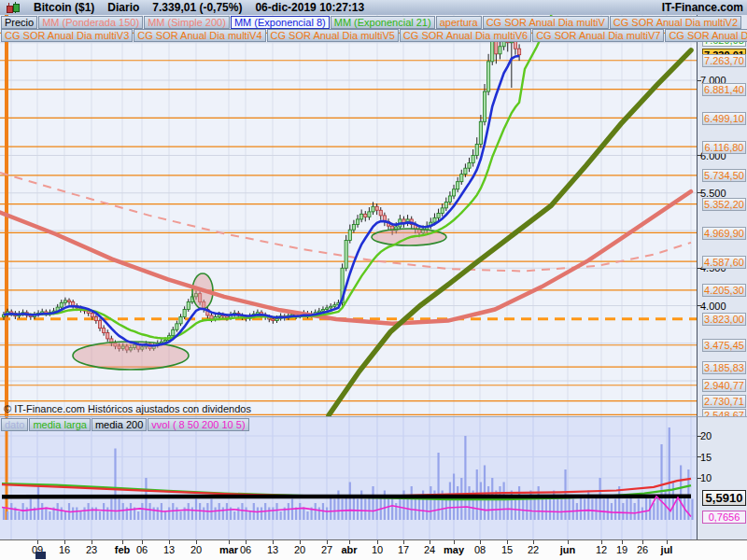 This screenshot has width=747, height=560. Describe the element at coordinates (568, 550) in the screenshot. I see `date-label-jun: jun` at that location.